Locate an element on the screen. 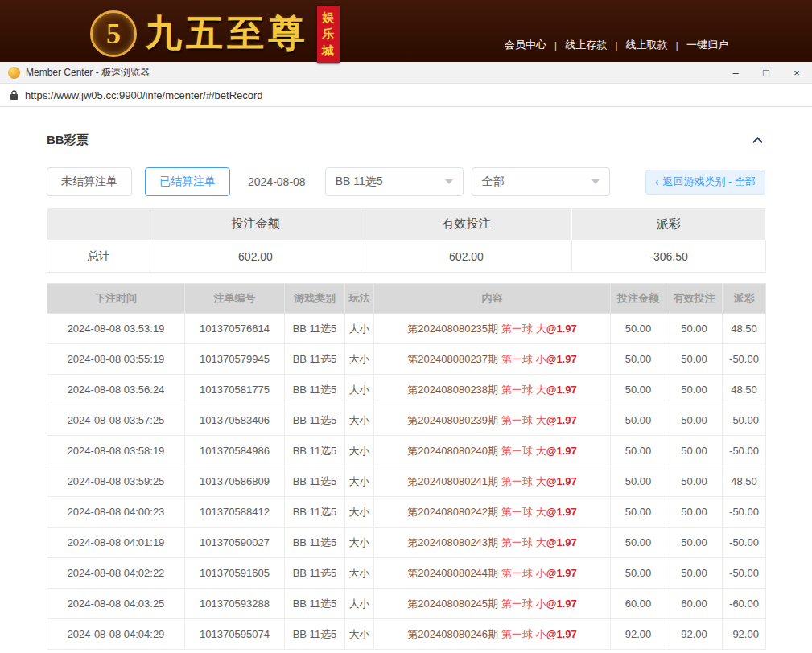 The width and height of the screenshot is (812, 653). cell-payout: -92.00 is located at coordinates (744, 635).